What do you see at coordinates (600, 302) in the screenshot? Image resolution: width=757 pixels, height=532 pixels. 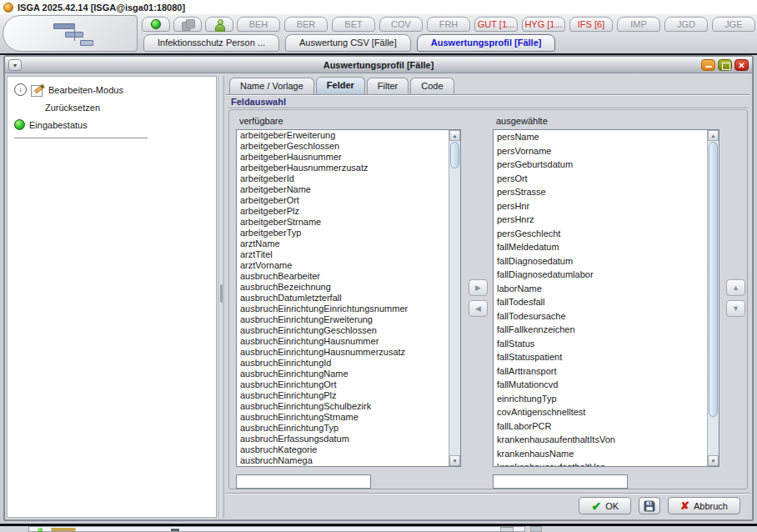 I see `selected-field-item: fallTodesfall` at bounding box center [600, 302].